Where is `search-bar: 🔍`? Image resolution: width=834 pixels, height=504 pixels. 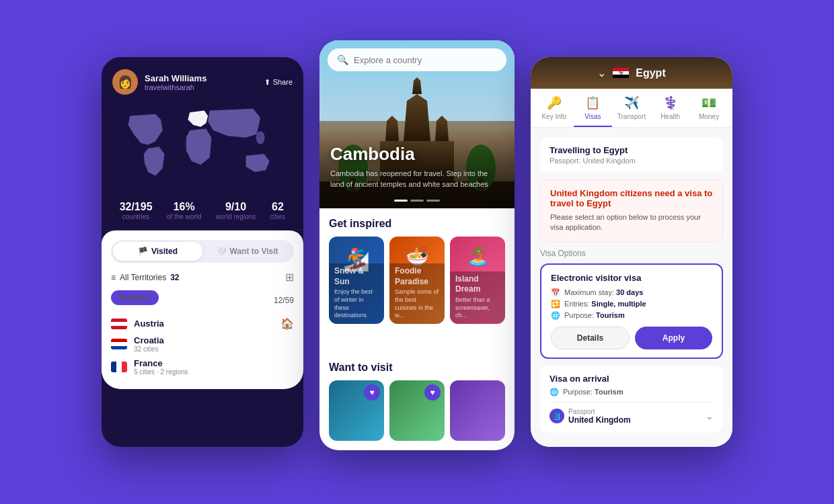
search-bar: 🔍 is located at coordinates (417, 60).